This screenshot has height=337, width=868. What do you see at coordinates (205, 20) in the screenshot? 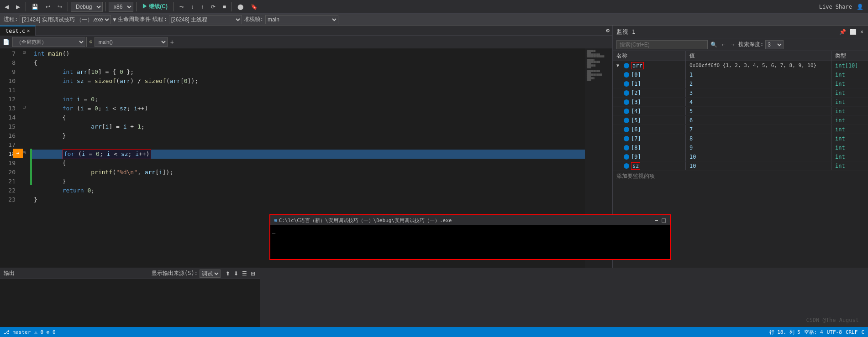
I see `thread-select: [26248] 主线程` at bounding box center [205, 20].